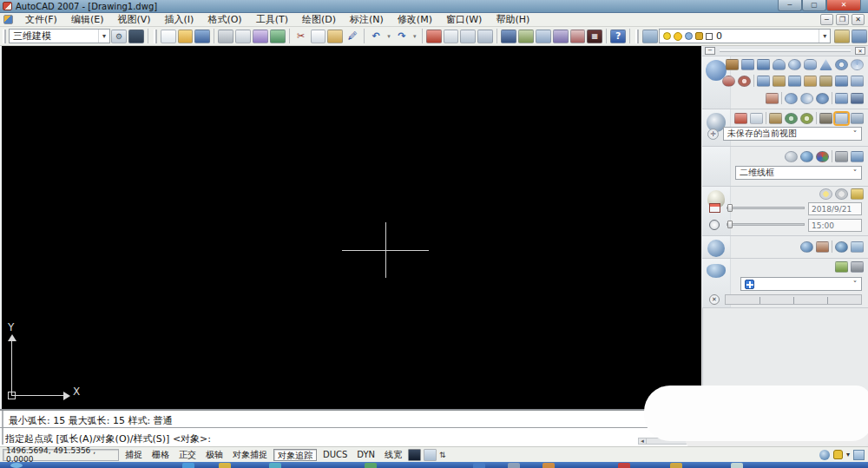 The width and height of the screenshot is (868, 468). Describe the element at coordinates (748, 64) in the screenshot. I see `box-icon` at that location.